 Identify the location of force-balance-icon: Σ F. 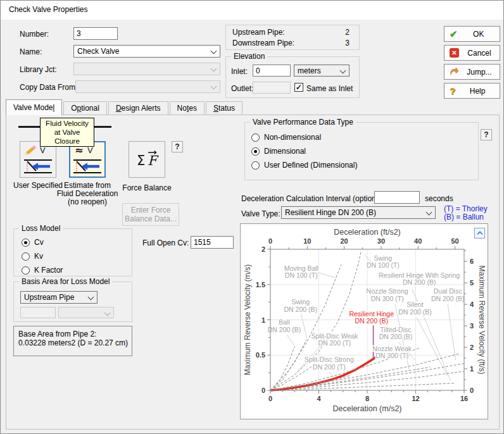
(147, 159).